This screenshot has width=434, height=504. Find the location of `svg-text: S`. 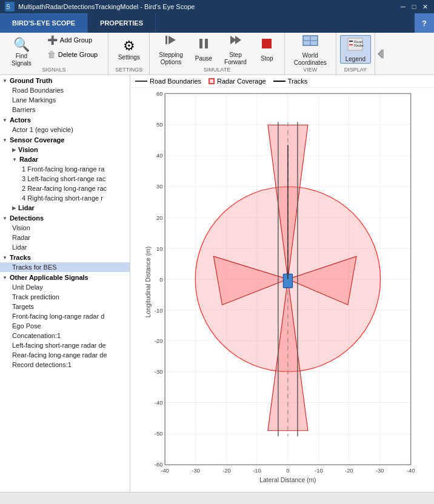

svg-text: S is located at coordinates (8, 7).